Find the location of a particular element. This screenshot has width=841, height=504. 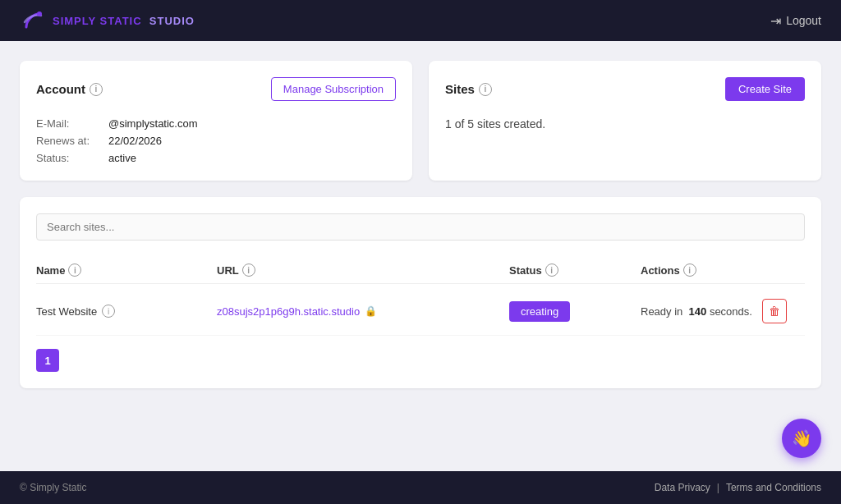

sites-card-header: Sites i Create Site is located at coordinates (625, 89).